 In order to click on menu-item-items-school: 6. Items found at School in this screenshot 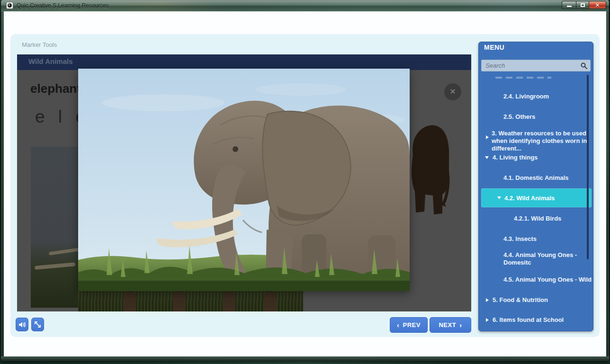, I will do `click(528, 320)`.